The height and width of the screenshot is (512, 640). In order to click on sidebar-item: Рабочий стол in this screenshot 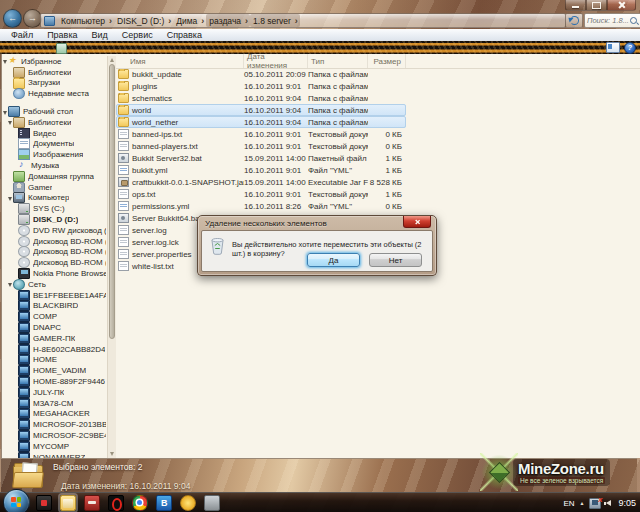, I will do `click(54, 112)`.